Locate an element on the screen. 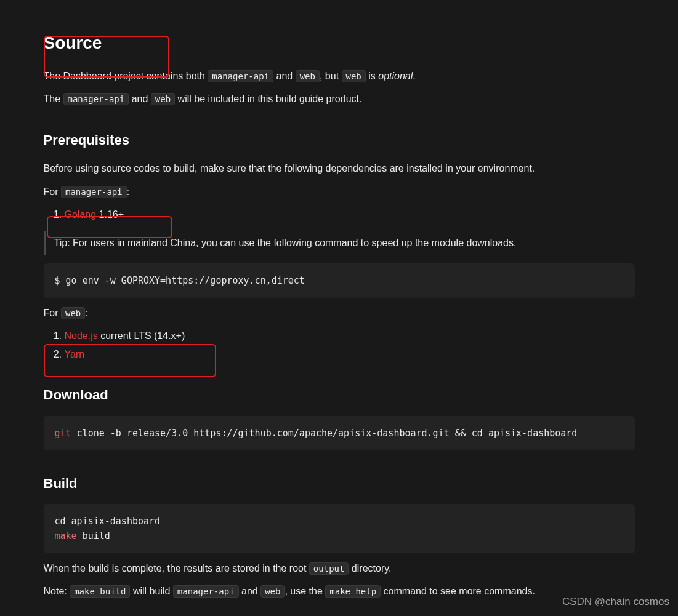  watermark: CSDN @chain cosmos is located at coordinates (616, 602).